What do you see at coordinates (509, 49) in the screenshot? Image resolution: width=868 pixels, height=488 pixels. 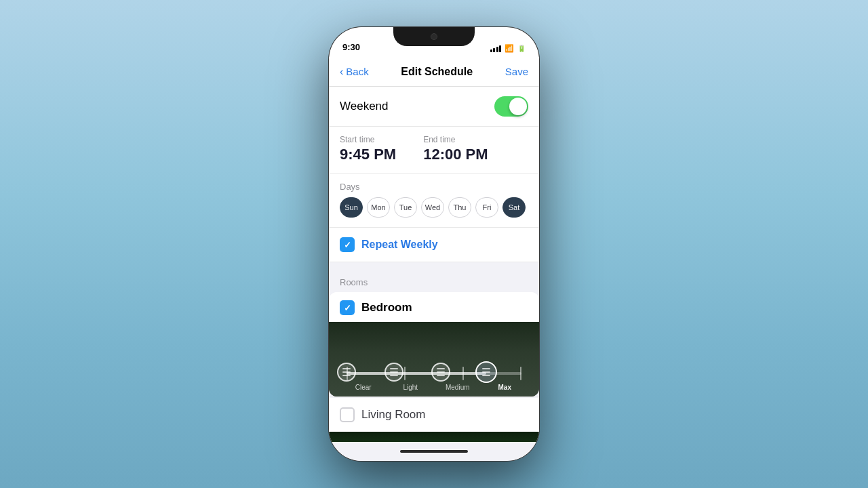 I see `status-icons: 📶 🔋` at bounding box center [509, 49].